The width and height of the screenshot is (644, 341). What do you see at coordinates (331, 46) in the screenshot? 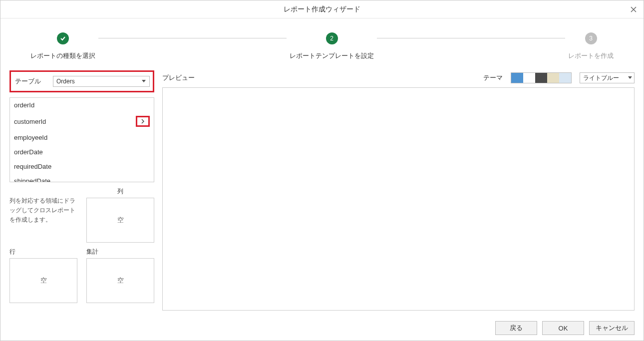
I see `step-2: 2 レポートテンプレートを設定` at bounding box center [331, 46].